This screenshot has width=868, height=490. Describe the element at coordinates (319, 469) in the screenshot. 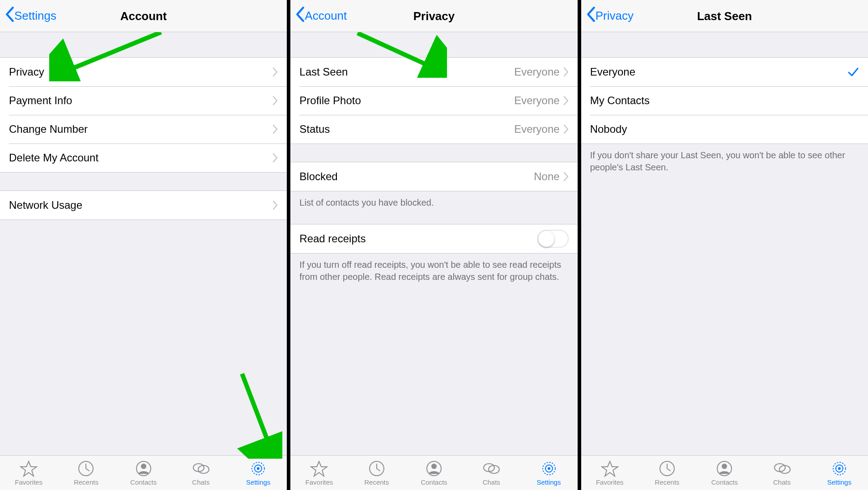

I see `star-icon` at that location.